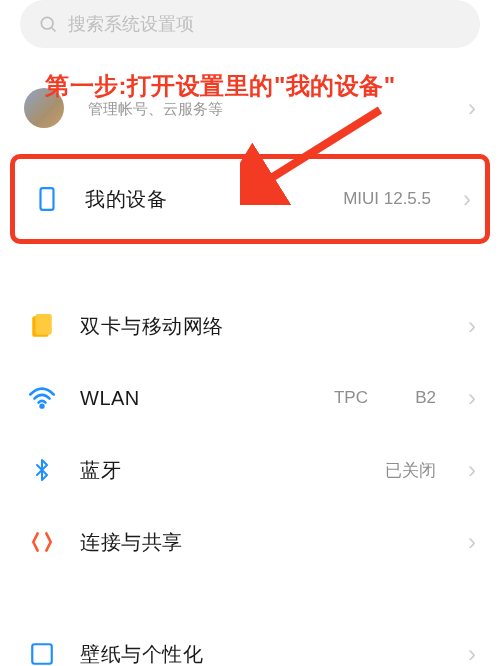 This screenshot has height=666, width=500. I want to click on bluetooth-title: 蓝牙, so click(220, 470).